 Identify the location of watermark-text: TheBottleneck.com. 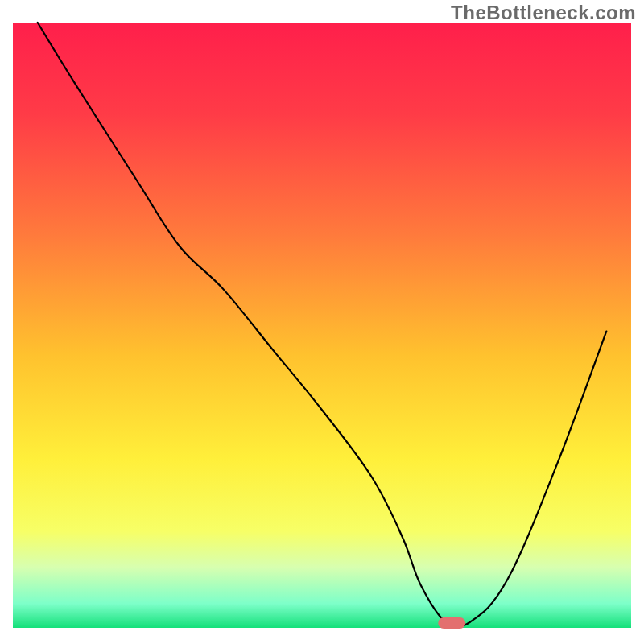
(543, 13).